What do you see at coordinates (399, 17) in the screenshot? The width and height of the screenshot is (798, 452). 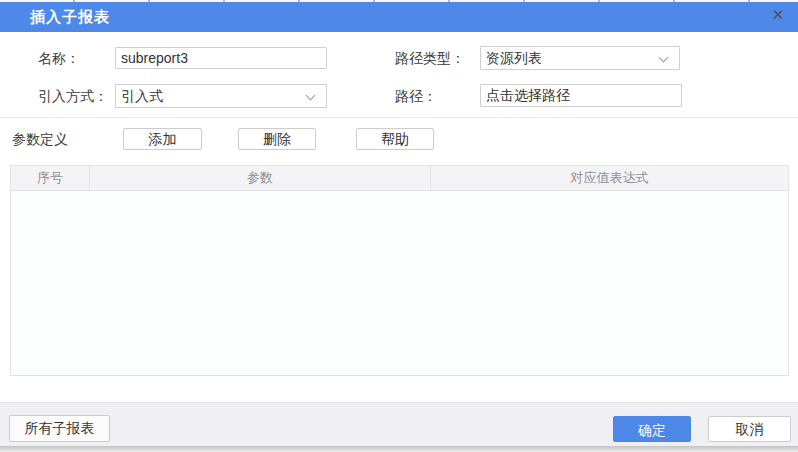 I see `dialog-titlebar: 插入子报表` at bounding box center [399, 17].